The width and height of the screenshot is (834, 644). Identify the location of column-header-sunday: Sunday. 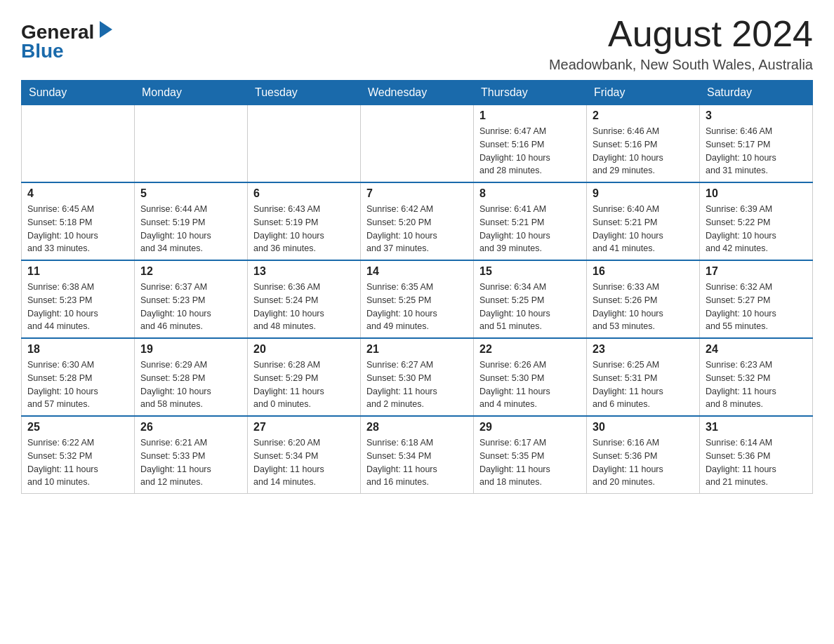
(79, 93).